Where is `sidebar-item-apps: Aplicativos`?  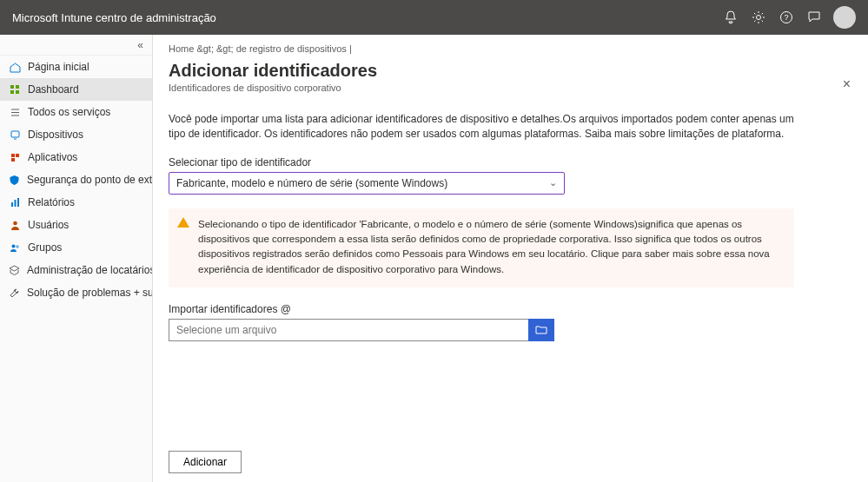
sidebar-item-apps: Aplicativos is located at coordinates (76, 157).